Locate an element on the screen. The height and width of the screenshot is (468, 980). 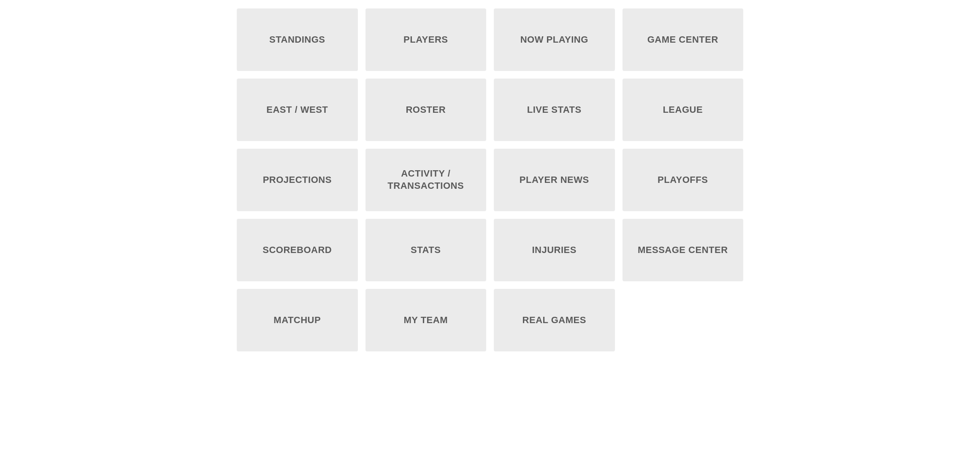
nav-now-playing: NOW PLAYING is located at coordinates (555, 40).